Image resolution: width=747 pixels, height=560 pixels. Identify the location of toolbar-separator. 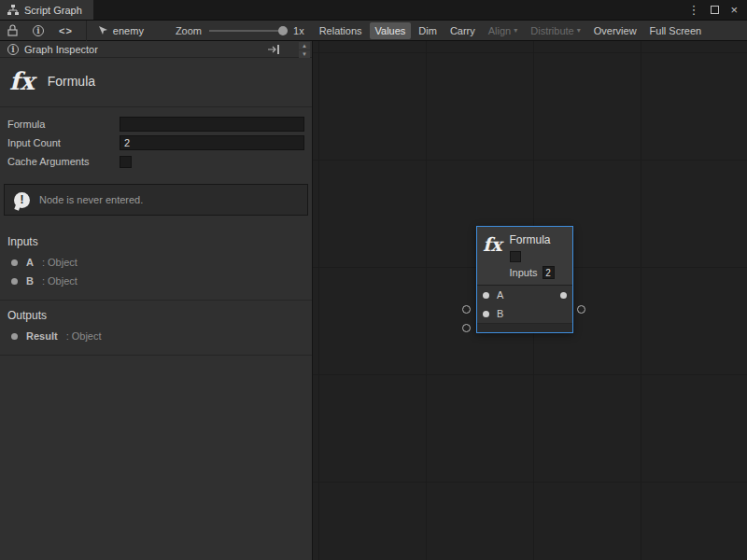
(86, 31).